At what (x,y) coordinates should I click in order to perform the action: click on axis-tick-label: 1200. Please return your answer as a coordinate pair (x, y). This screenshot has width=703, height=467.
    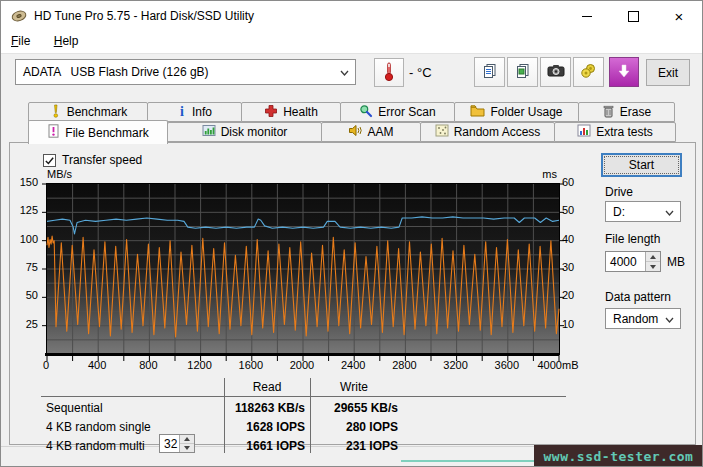
    Looking at the image, I should click on (200, 365).